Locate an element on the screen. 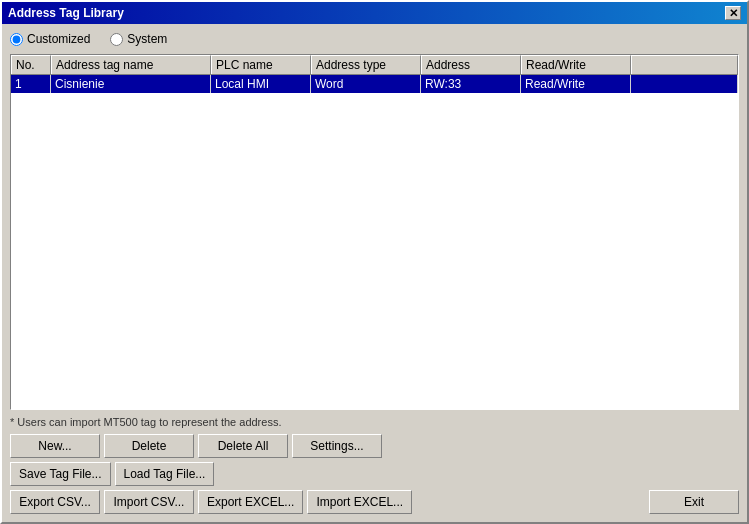 The width and height of the screenshot is (749, 524). window-title: Address Tag Library is located at coordinates (66, 13).